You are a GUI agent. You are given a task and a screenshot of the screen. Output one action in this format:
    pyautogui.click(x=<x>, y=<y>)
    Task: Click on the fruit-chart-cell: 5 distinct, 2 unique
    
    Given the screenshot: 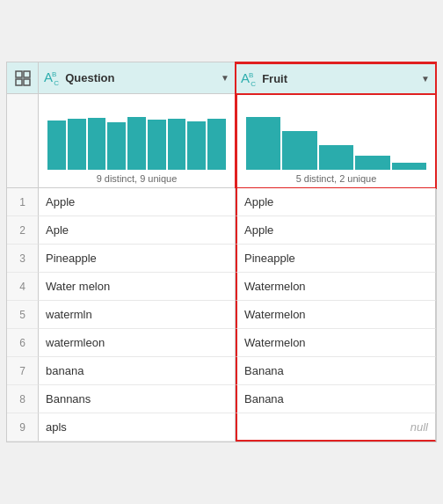 What is the action you would take?
    pyautogui.click(x=336, y=141)
    